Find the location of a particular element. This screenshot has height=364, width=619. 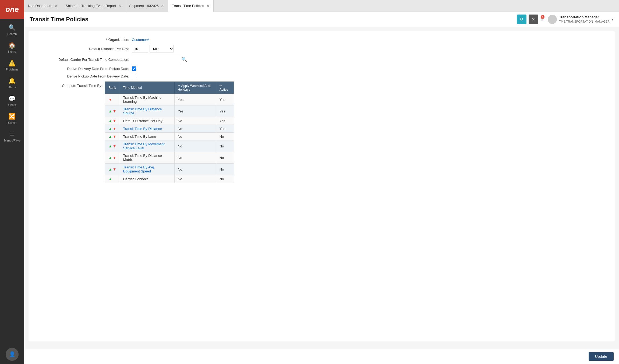

logo-text: one is located at coordinates (12, 9).